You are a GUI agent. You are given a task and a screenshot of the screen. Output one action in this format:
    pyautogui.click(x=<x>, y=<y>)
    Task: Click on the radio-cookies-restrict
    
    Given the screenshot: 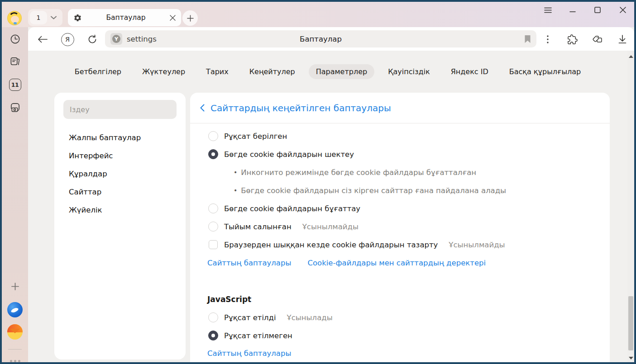 What is the action you would take?
    pyautogui.click(x=213, y=154)
    